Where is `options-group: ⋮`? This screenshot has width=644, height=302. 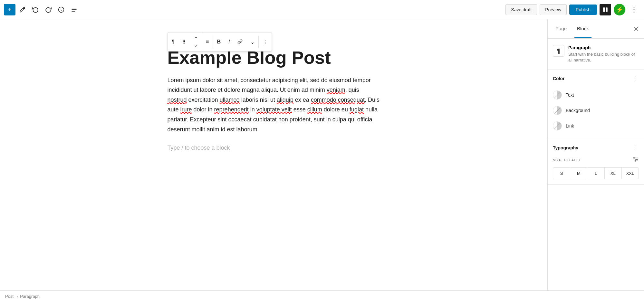 options-group: ⋮ is located at coordinates (265, 42).